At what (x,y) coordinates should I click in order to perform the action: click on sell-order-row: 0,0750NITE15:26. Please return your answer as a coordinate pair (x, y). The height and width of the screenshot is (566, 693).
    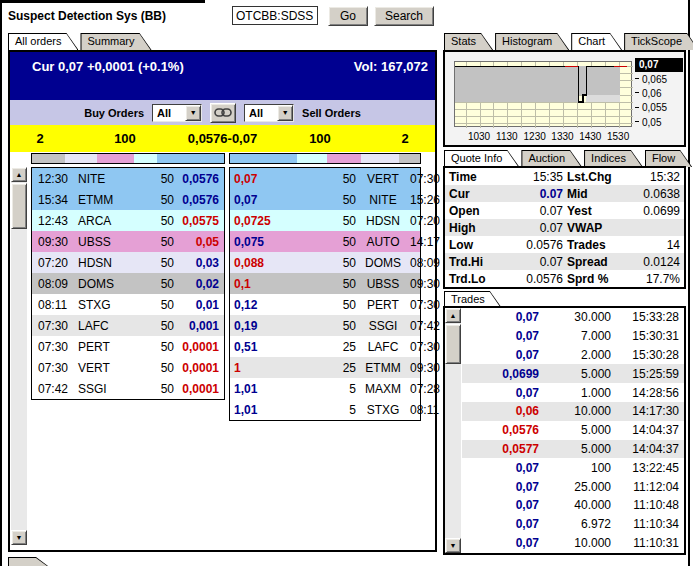
    Looking at the image, I should click on (325, 200).